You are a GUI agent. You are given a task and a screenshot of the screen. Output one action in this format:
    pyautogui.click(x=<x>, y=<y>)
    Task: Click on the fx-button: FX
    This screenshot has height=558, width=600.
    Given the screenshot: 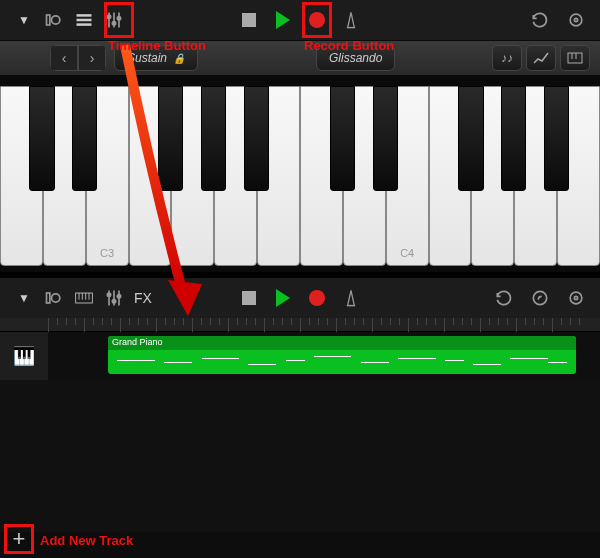 What is the action you would take?
    pyautogui.click(x=143, y=298)
    